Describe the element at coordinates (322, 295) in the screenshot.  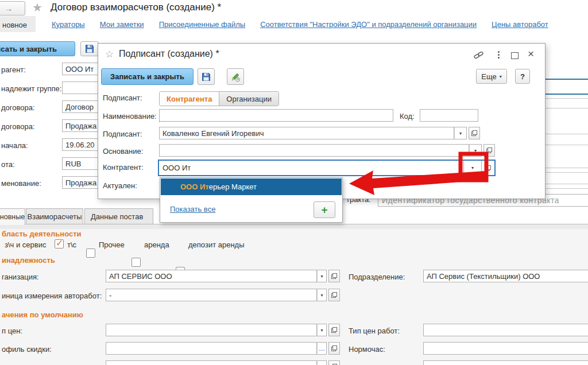
I see `unit-dropdown-button: ▾` at that location.